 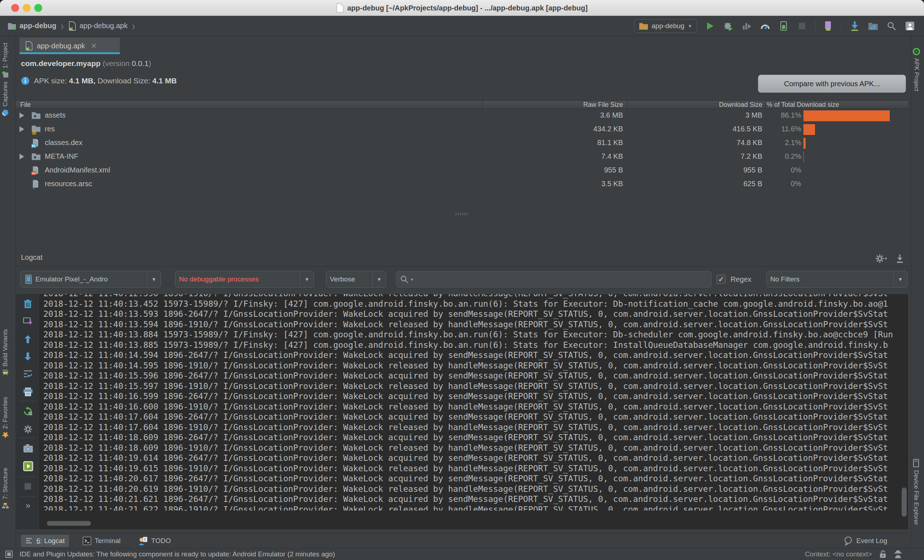 I want to click on breadcrumb-item-app-debug.apk: app-debug.apk, so click(x=98, y=26).